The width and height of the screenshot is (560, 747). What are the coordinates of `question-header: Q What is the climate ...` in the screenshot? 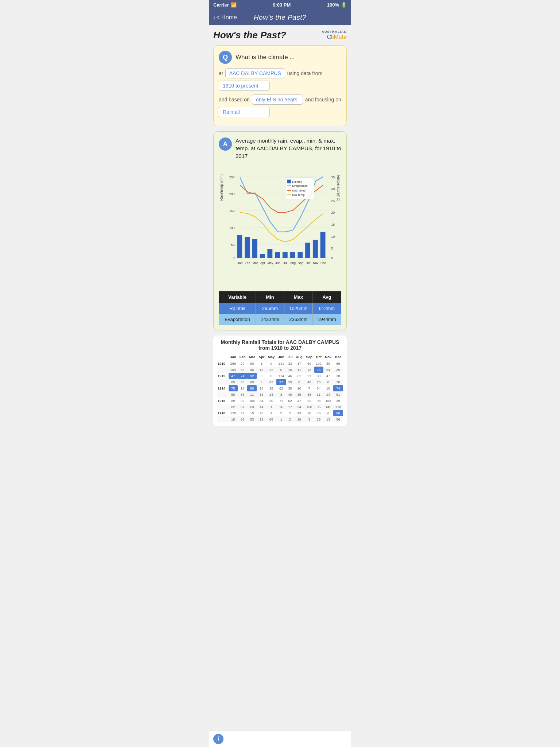 It's located at (280, 57).